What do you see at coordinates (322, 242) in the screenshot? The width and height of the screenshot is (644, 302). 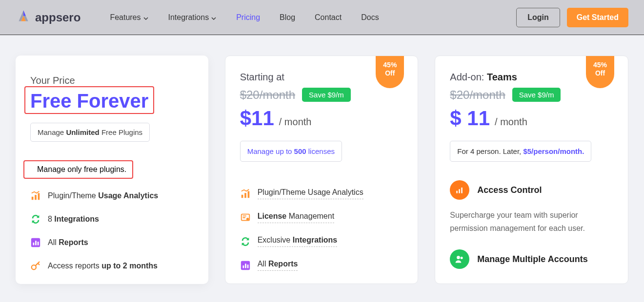 I see `feat-exclusive-integrations: Exclusive Integrations` at bounding box center [322, 242].